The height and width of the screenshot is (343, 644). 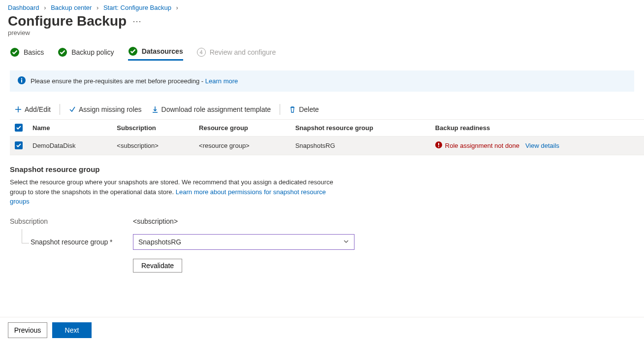 What do you see at coordinates (160, 242) in the screenshot?
I see `dropdown-value: SnapshotsRG` at bounding box center [160, 242].